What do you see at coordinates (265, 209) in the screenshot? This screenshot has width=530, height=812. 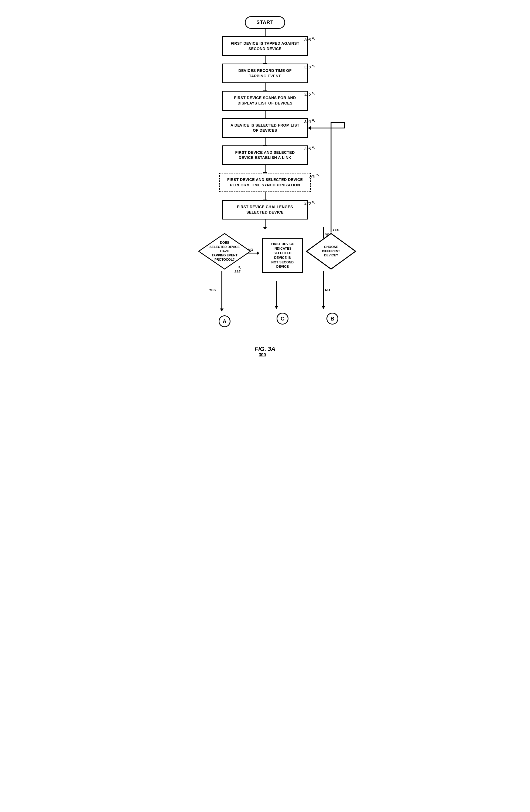 I see `node-330: FIRST DEVICE CHALLENGES SELECTED DEVICE` at bounding box center [265, 209].